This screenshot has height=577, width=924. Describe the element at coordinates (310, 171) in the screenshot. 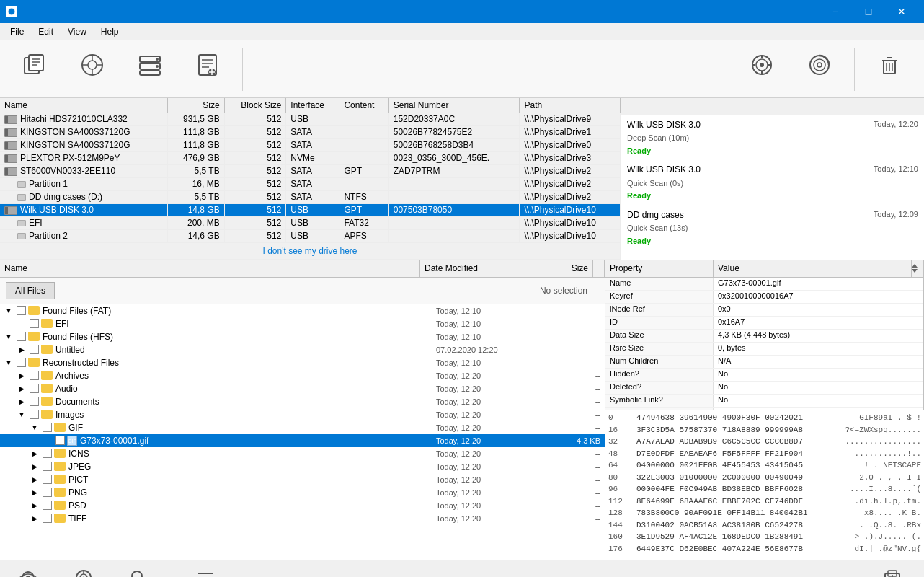

I see `drive-row: ST6000VN0033-2EE110 5,5 TB 512 SATA GPT …` at that location.